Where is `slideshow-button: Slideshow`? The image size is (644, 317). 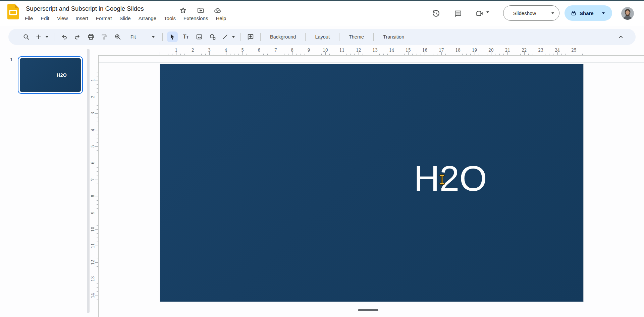 slideshow-button: Slideshow is located at coordinates (531, 13).